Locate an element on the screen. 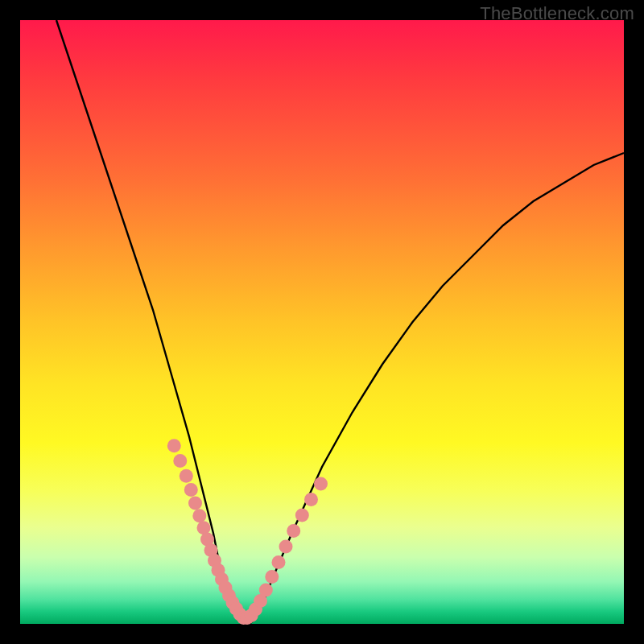 This screenshot has height=644, width=644. watermark-text: TheBottleneck.com is located at coordinates (557, 14).